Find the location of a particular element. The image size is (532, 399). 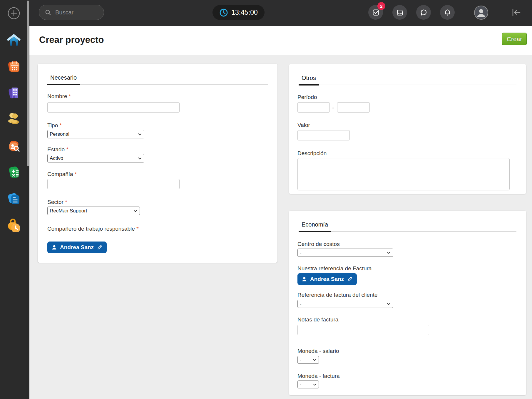

tipo-select: Personal is located at coordinates (96, 134).